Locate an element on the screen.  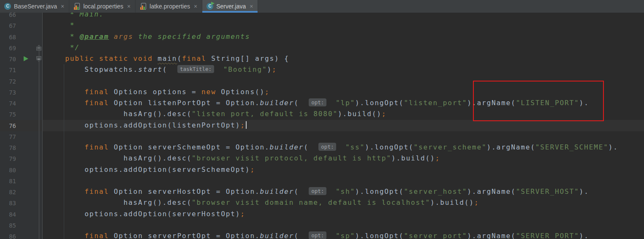
line-number: 68 is located at coordinates (8, 37).